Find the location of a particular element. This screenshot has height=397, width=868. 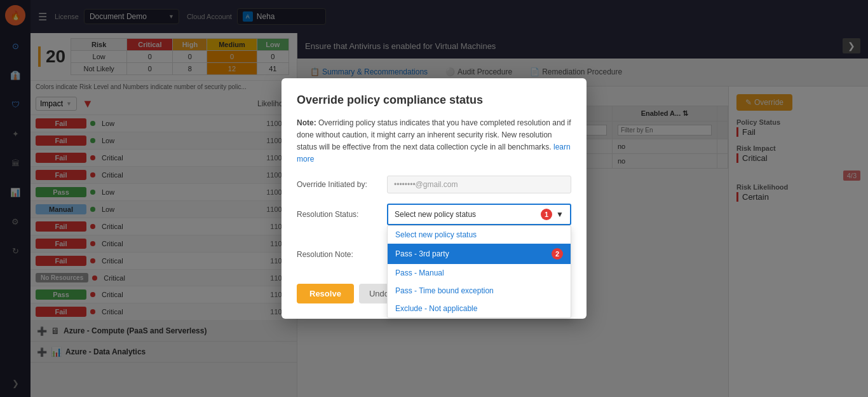

dropdown-item-3: Pass - Manual is located at coordinates (479, 273).